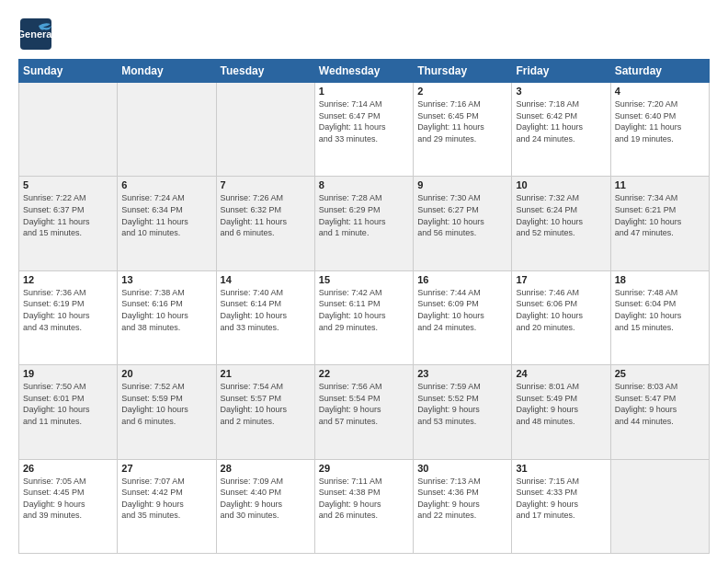  What do you see at coordinates (265, 317) in the screenshot?
I see `calendar-cell: 14Sunrise: 7:40 AM Sunset: 6:14 PM Dayli…` at bounding box center [265, 317].